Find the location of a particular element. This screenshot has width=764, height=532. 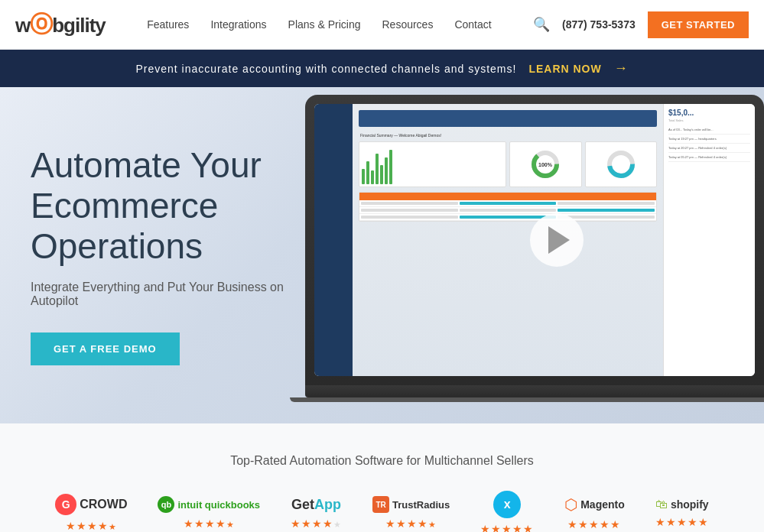

phone-number: (877) 753-5373 is located at coordinates (599, 24).